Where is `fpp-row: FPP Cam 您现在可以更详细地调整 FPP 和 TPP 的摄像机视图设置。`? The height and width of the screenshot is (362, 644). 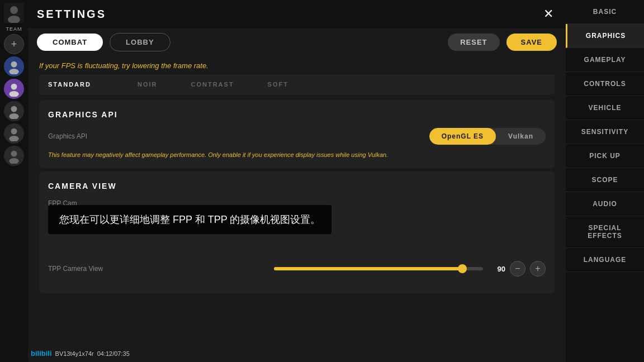
fpp-row: FPP Cam 您现在可以更详细地调整 FPP 和 TPP 的摄像机视图设置。 is located at coordinates (297, 213).